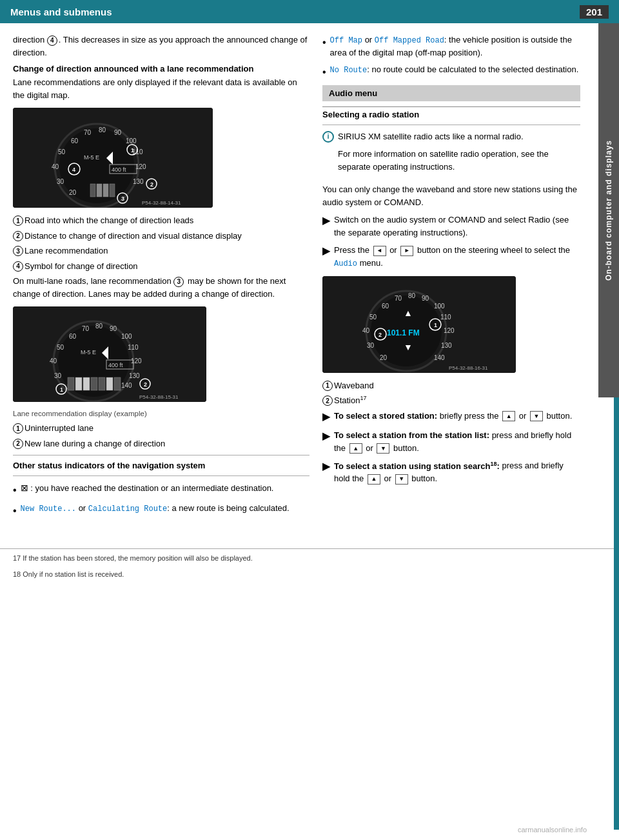 This screenshot has width=619, height=840. What do you see at coordinates (411, 435) in the screenshot?
I see `arrow4-bold: To select a station from the station lis…` at bounding box center [411, 435].